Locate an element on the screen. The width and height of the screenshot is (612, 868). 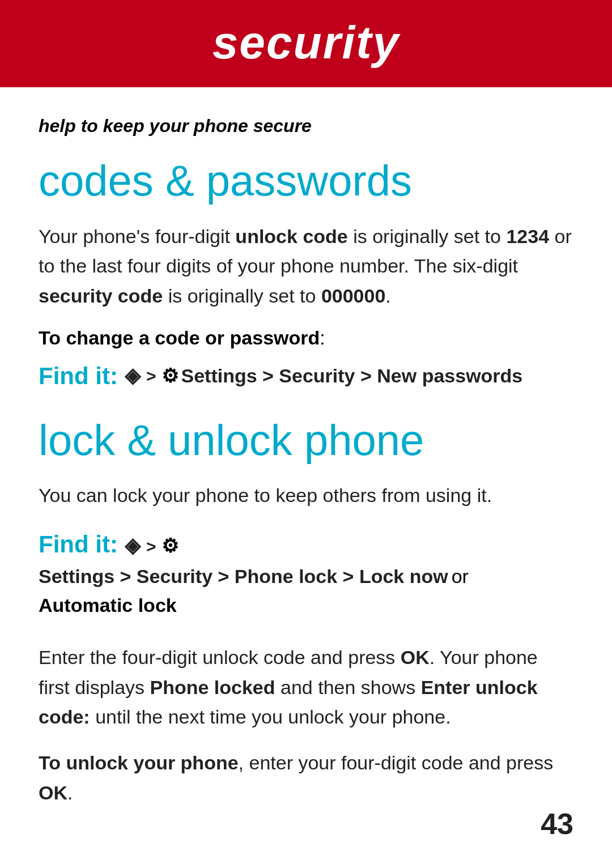
header-banner: security is located at coordinates (306, 44).